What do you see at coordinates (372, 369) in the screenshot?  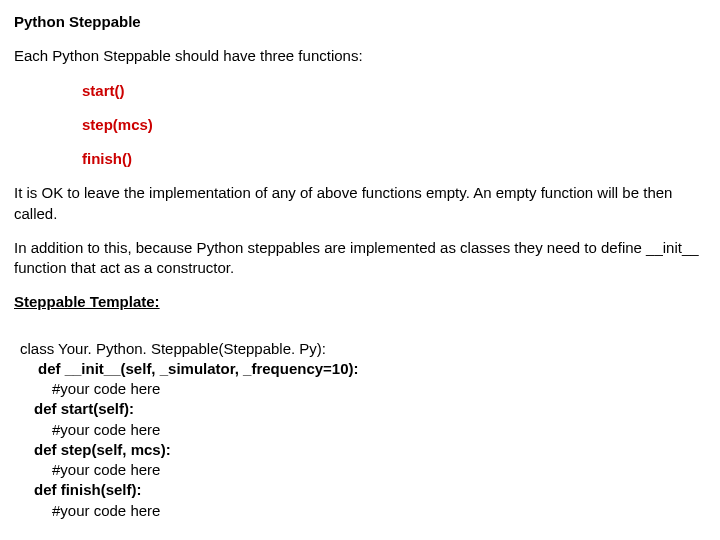 I see `code-line: def __init__(self, _simulator, _frequenc…` at bounding box center [372, 369].